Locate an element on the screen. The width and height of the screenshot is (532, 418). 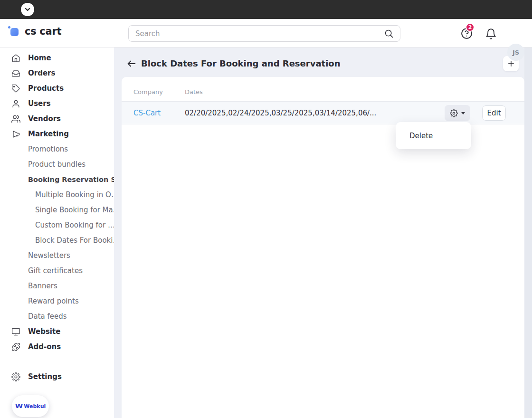
sidebar-item-products: Products is located at coordinates (57, 88).